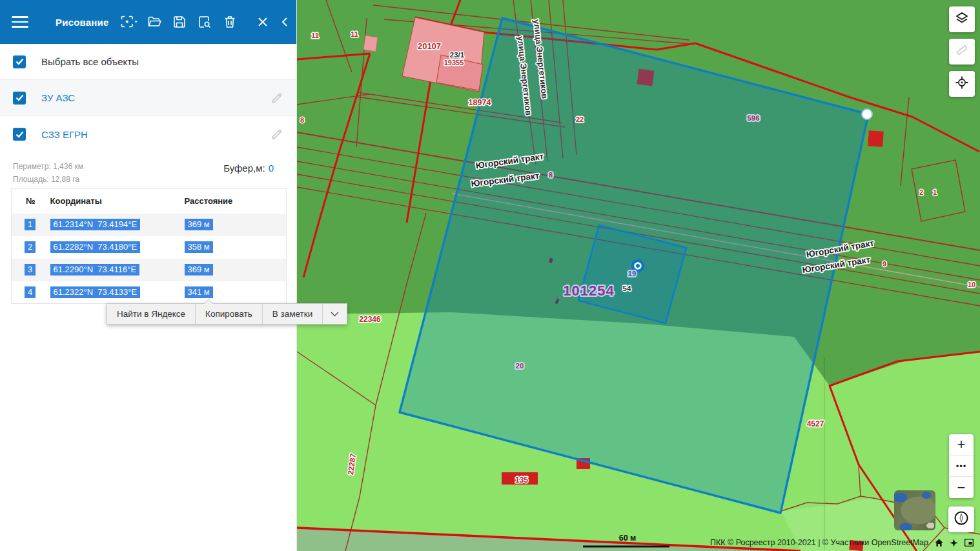 Image resolution: width=980 pixels, height=551 pixels. I want to click on zoom-more-button: •••, so click(961, 466).